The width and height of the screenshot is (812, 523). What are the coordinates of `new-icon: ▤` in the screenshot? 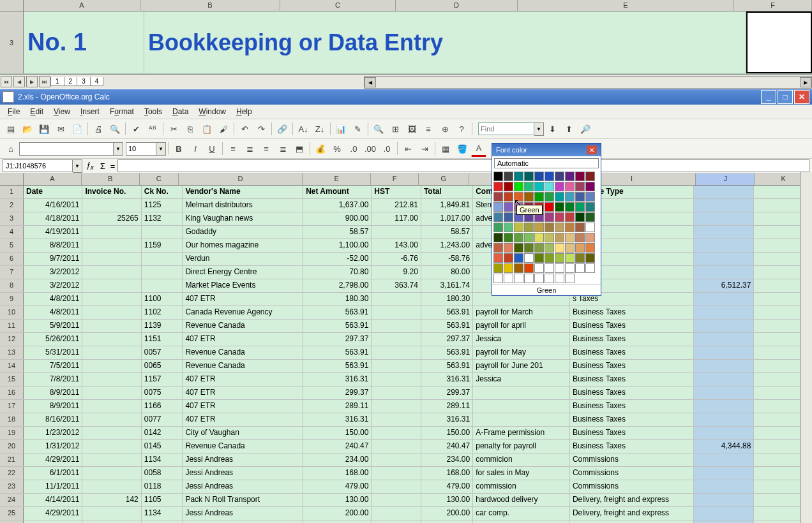 It's located at (11, 129).